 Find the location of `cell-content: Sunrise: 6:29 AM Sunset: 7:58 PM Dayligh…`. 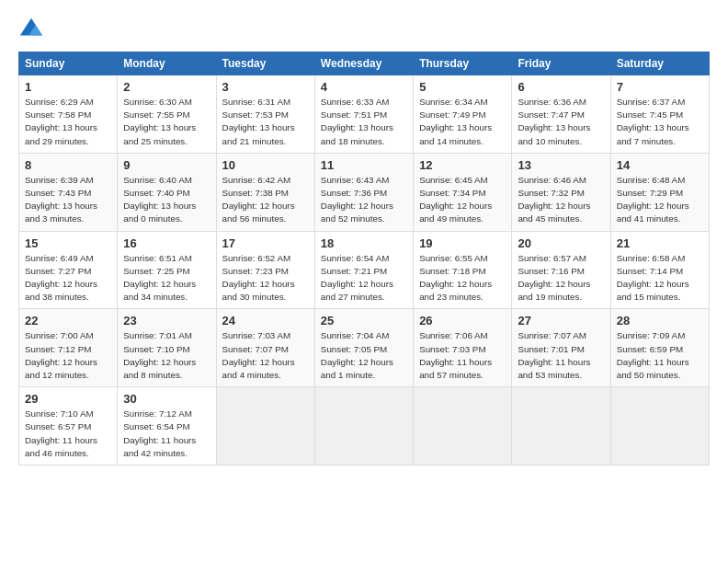

cell-content: Sunrise: 6:29 AM Sunset: 7:58 PM Dayligh… is located at coordinates (68, 121).